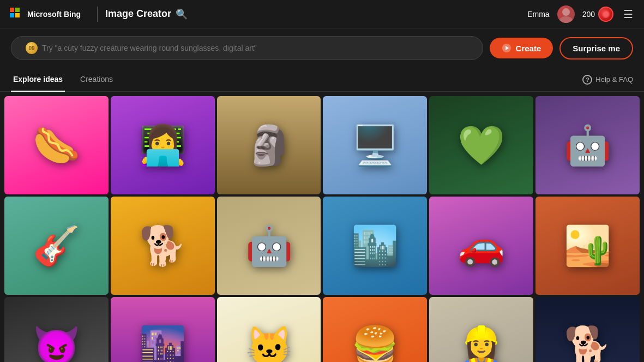 This screenshot has width=644, height=362. I want to click on coin-count-label: 09, so click(32, 48).